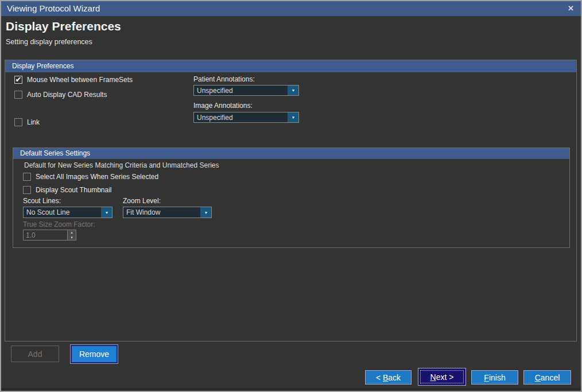  What do you see at coordinates (18, 122) in the screenshot?
I see `link-checkbox: ✔` at bounding box center [18, 122].